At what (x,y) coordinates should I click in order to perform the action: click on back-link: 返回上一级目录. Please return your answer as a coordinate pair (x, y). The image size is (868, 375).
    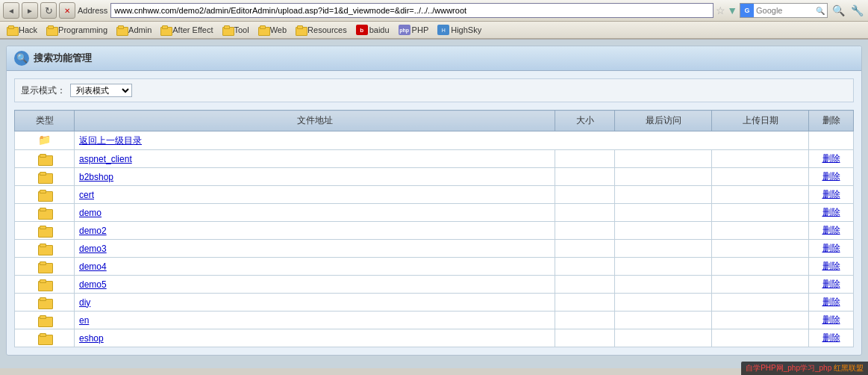
    Looking at the image, I should click on (110, 140).